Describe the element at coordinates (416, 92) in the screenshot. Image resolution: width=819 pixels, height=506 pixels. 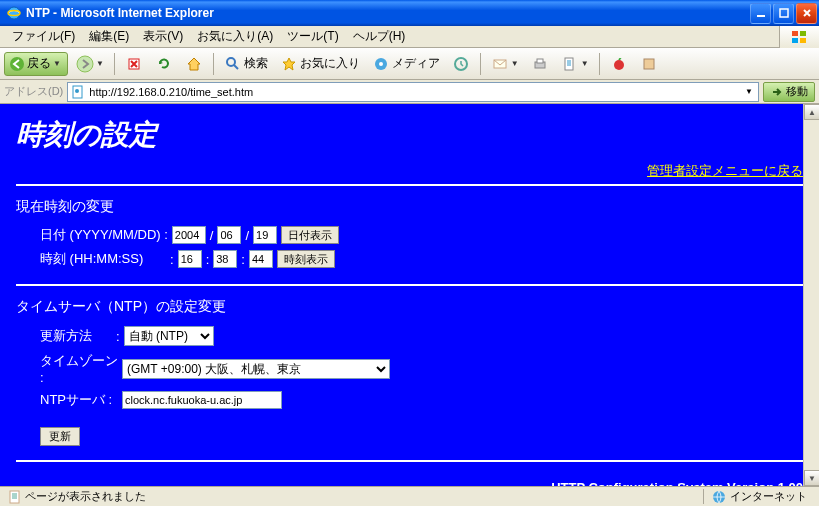
I see `url-input` at that location.